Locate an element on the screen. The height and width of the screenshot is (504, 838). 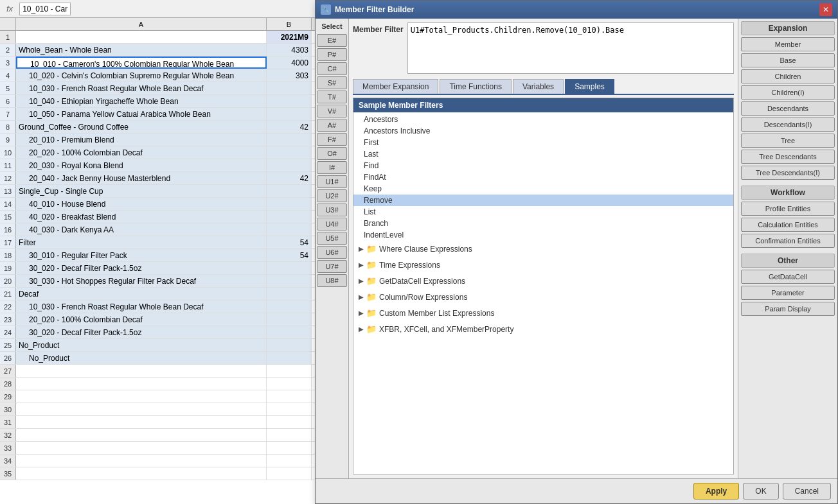
exp-btn-tree-descendants: Tree Descendants is located at coordinates (788, 157).